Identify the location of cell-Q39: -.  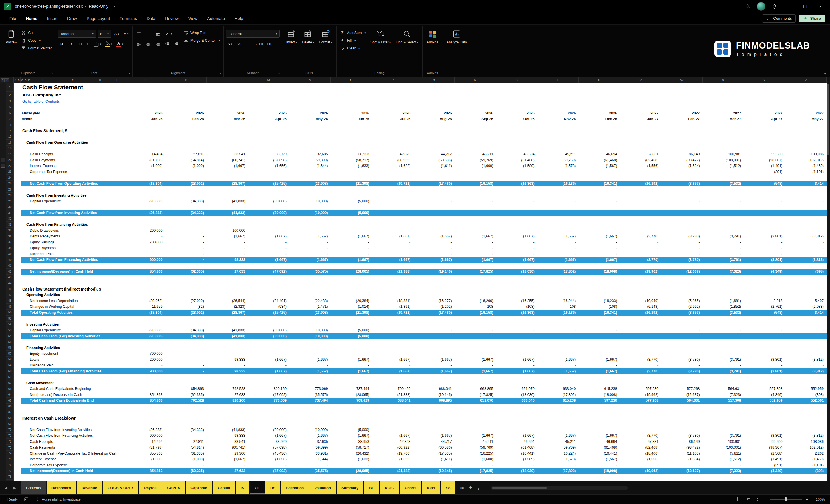
(434, 254).